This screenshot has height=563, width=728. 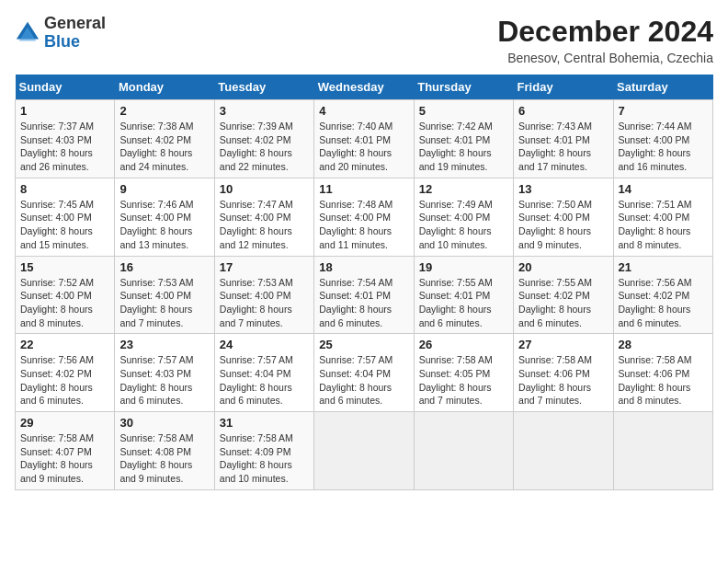 I want to click on day-number: 10, so click(x=265, y=190).